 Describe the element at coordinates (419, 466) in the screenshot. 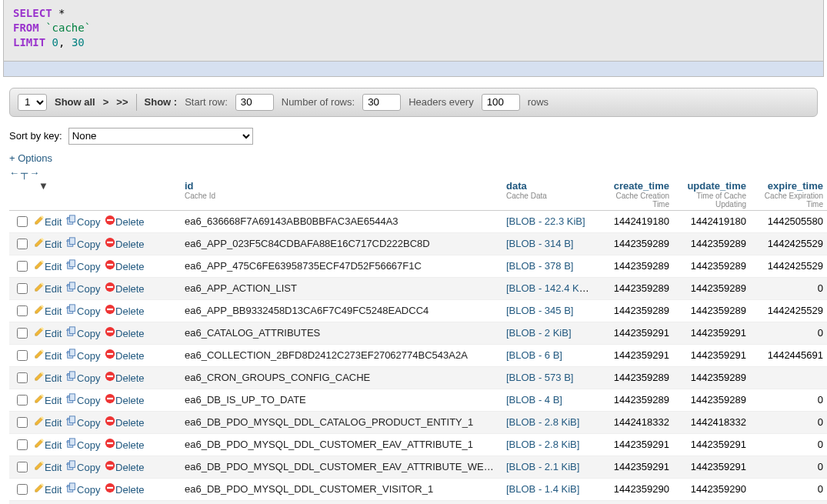

I see `table-row: Edit Copy Deleteea6_DB_PDO_MYSQL_DDL_CUS…` at that location.